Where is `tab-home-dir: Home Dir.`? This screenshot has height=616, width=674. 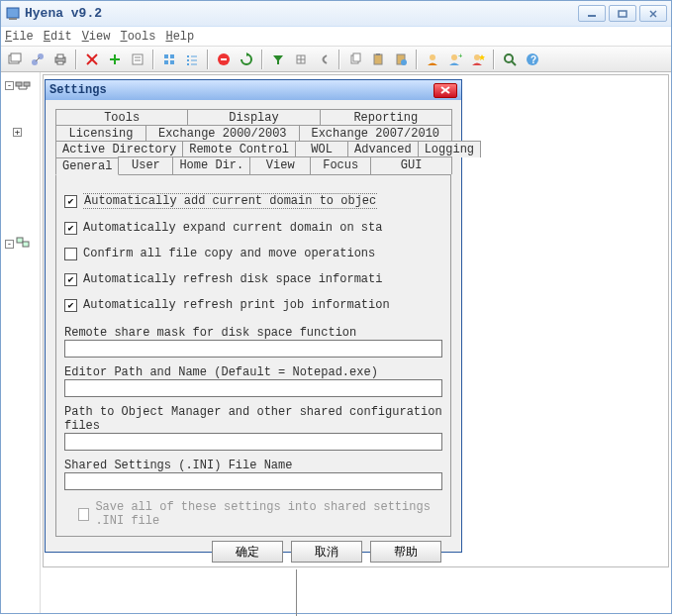 tab-home-dir: Home Dir. is located at coordinates (212, 165).